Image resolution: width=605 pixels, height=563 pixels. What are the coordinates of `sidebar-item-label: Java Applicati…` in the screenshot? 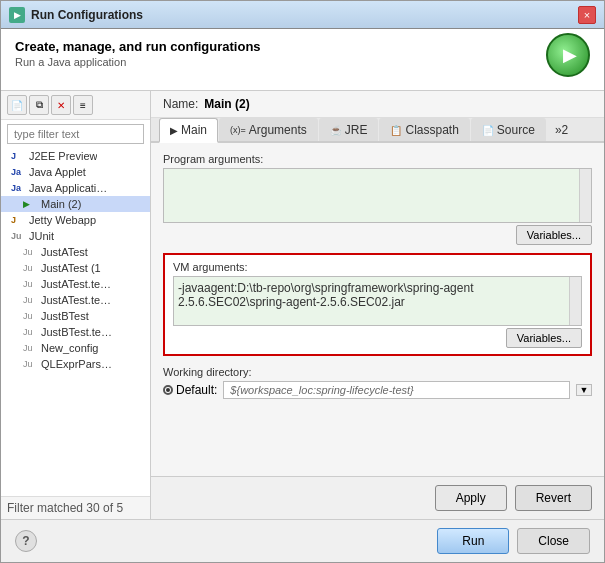 It's located at (68, 188).